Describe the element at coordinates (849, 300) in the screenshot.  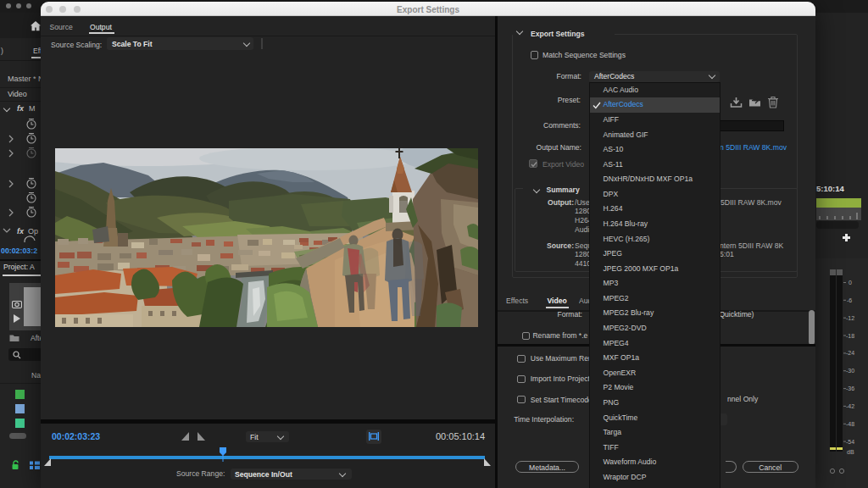
I see `svg-text: -6` at that location.